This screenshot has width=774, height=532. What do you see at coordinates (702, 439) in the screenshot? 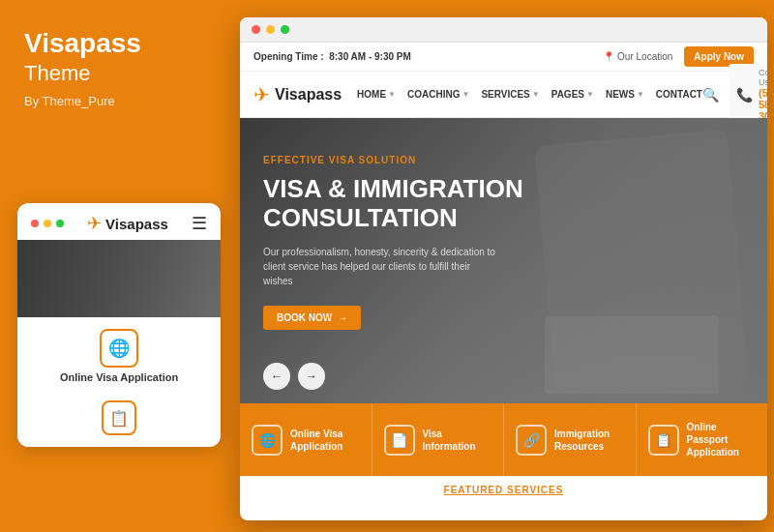
I see `service-item-passport: 📋 Online PassportApplication` at bounding box center [702, 439].